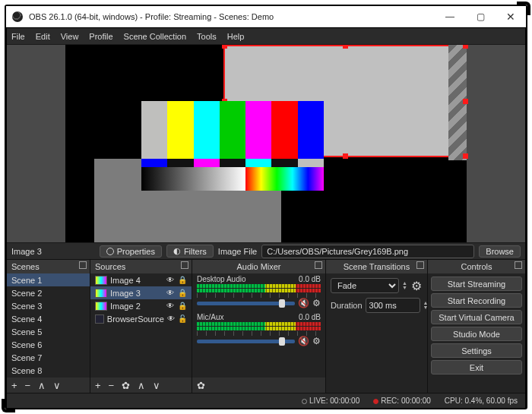 This screenshot has height=414, width=532. I want to click on sources-header: Sources, so click(141, 267).